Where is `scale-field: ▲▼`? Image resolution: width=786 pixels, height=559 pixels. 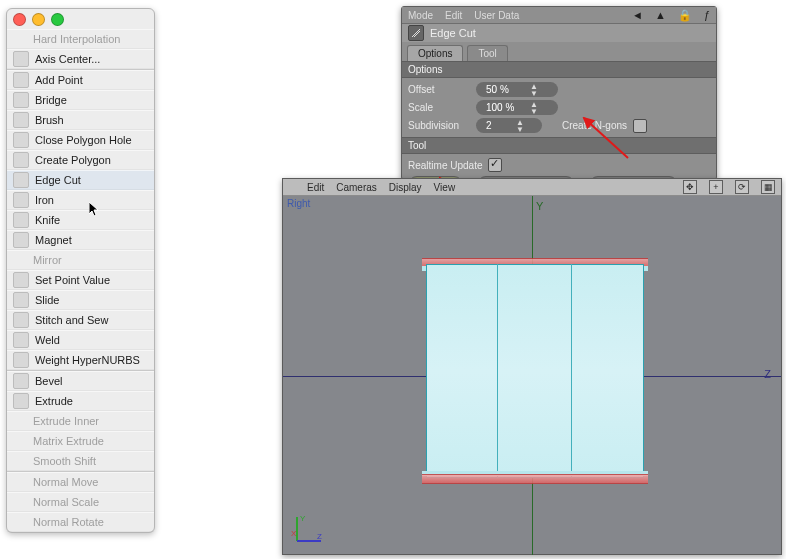
scale-field: ▲▼ is located at coordinates (517, 108).